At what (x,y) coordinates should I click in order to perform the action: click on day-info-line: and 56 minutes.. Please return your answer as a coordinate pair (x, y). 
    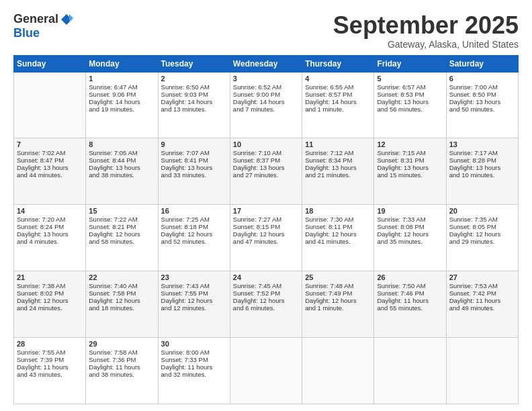
    Looking at the image, I should click on (410, 109).